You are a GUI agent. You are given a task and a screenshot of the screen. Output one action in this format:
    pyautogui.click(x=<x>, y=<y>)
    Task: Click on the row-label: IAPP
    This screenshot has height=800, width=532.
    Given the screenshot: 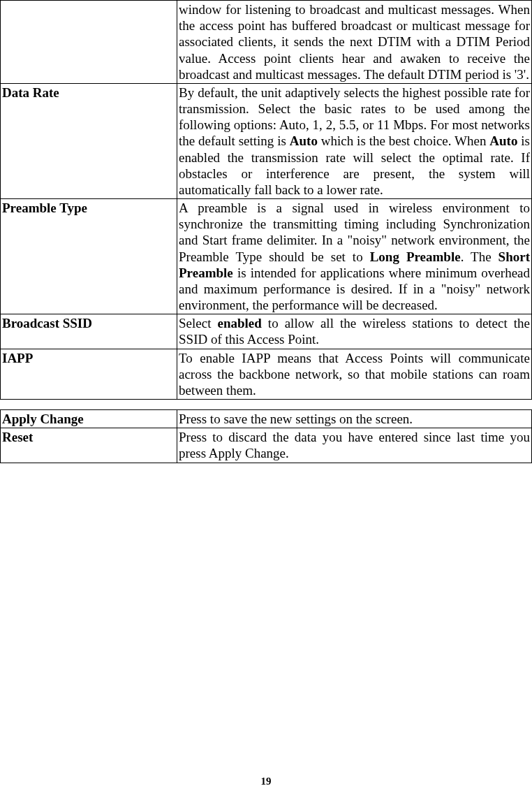 What is the action you would take?
    pyautogui.click(x=89, y=374)
    